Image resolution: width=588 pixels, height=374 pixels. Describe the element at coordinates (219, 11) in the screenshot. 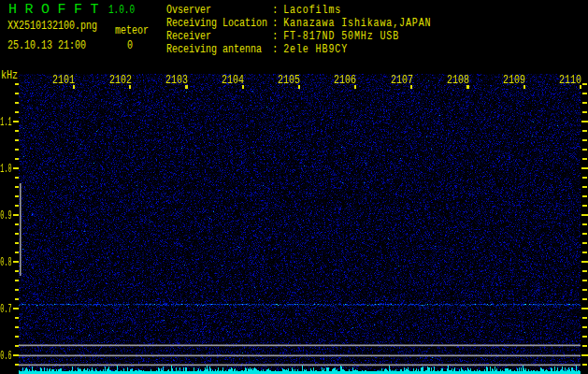

I see `info-label: Ovserver` at that location.